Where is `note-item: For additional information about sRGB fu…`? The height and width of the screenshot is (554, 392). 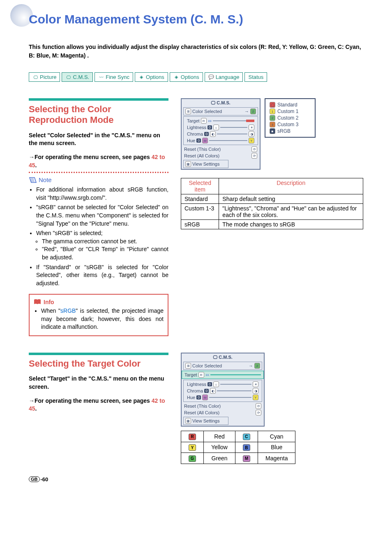
note-item: For additional information about sRGB fu… is located at coordinates (102, 194).